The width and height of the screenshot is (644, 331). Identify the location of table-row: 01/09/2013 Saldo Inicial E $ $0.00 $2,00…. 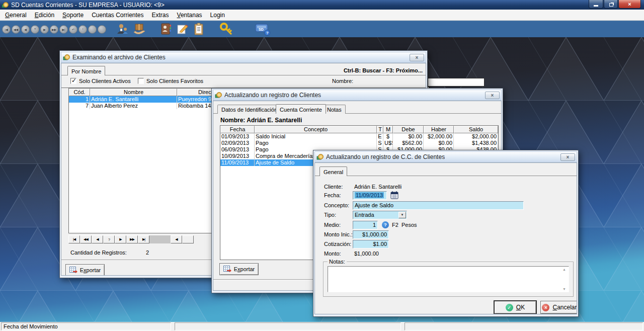
(359, 137).